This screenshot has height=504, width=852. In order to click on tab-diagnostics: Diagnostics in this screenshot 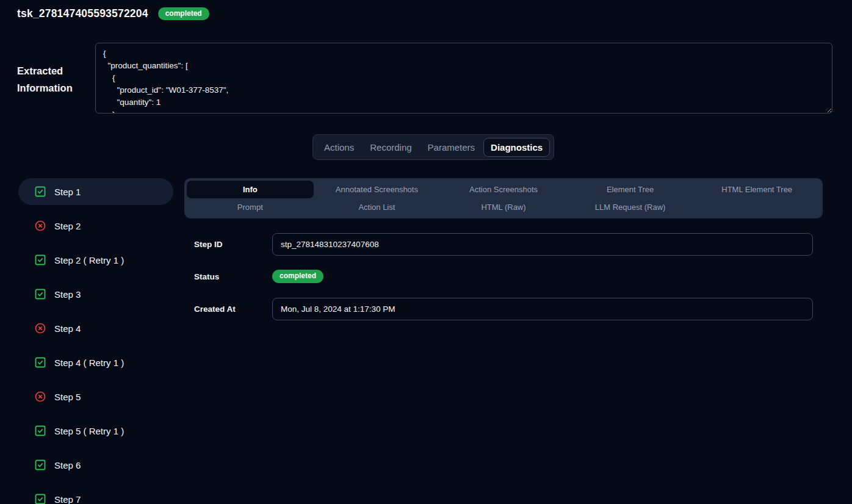, I will do `click(516, 148)`.